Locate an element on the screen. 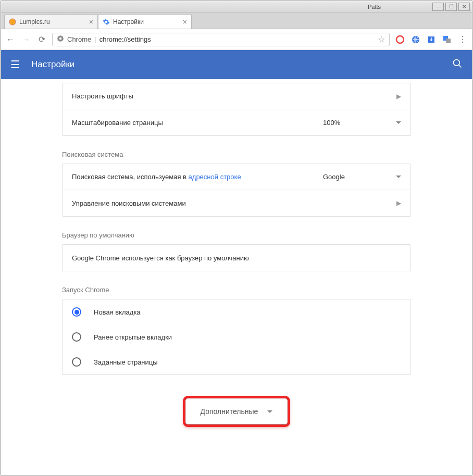 This screenshot has height=476, width=473. titlebar: Patts — ☐ ✕ is located at coordinates (236, 7).